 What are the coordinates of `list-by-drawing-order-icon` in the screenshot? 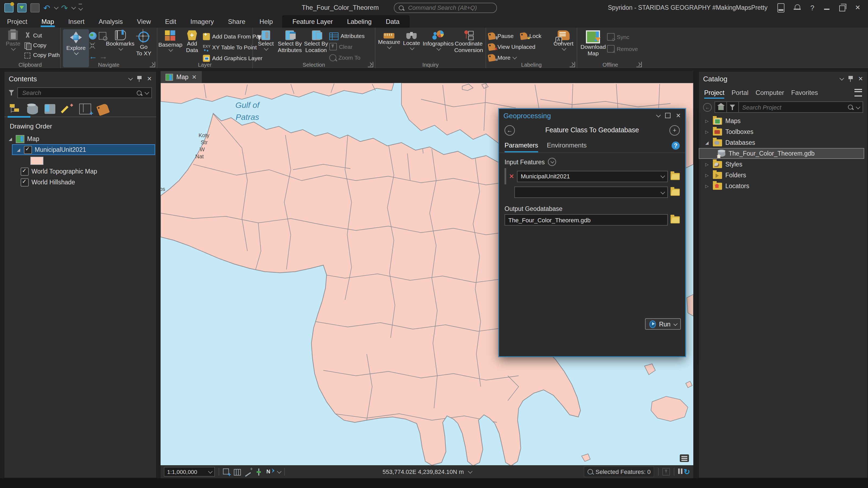 It's located at (15, 108).